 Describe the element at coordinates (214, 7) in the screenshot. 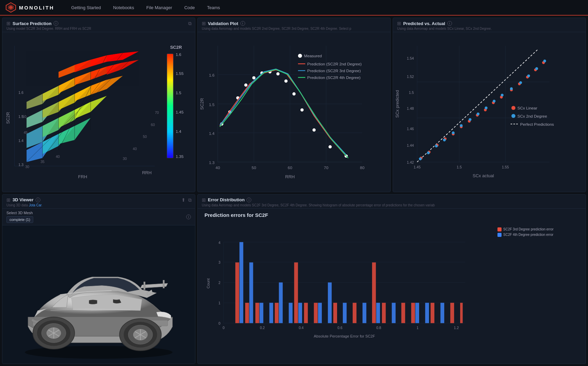

I see `nav-teams: Teams` at that location.